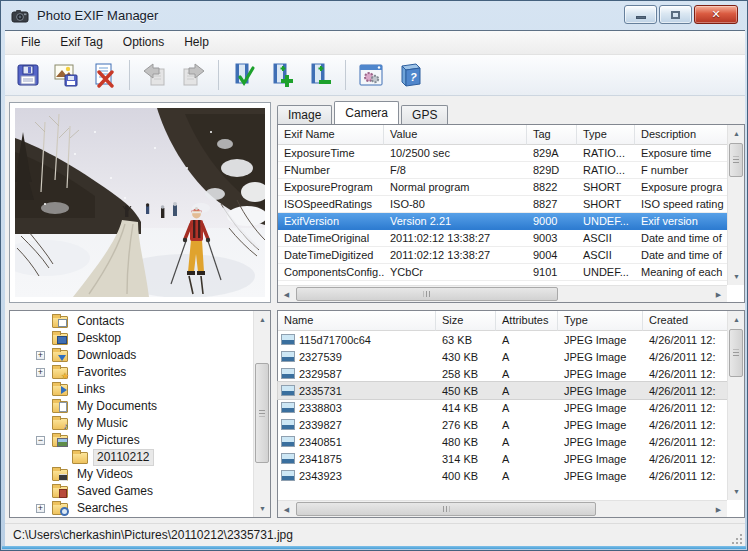 This screenshot has width=748, height=551. What do you see at coordinates (60, 373) in the screenshot?
I see `favorites-folder-icon` at bounding box center [60, 373].